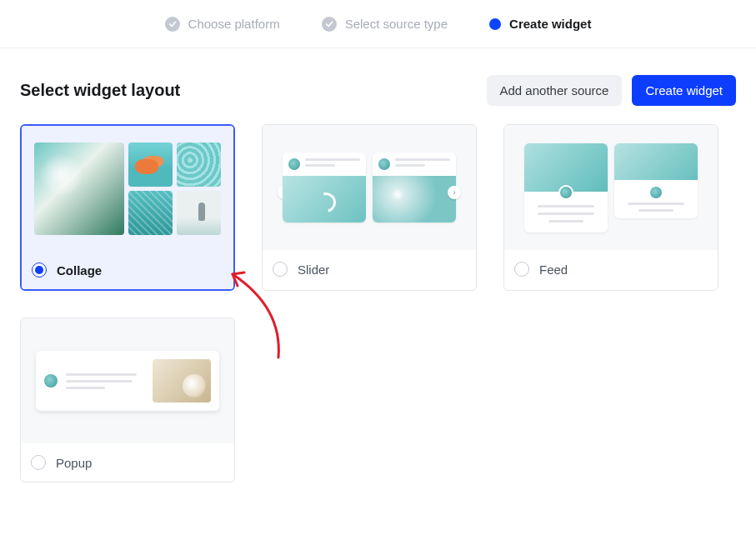  I want to click on step-select-source-type: Select source type, so click(385, 24).